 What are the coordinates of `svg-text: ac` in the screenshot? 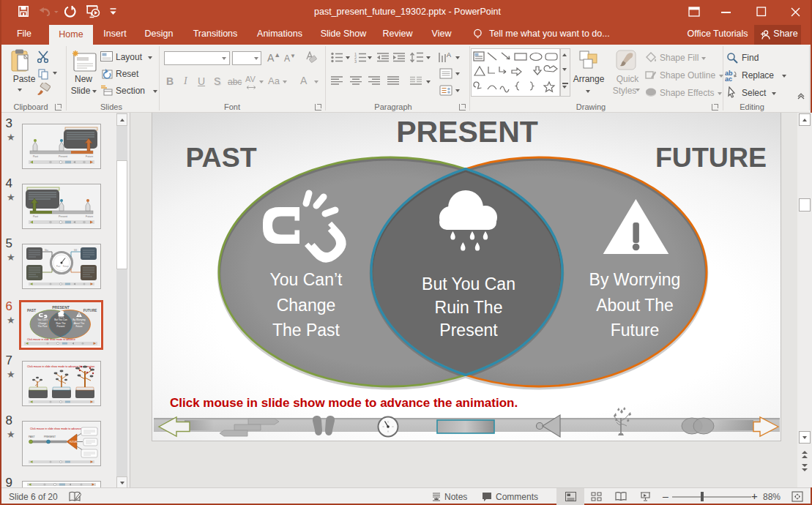 It's located at (729, 78).